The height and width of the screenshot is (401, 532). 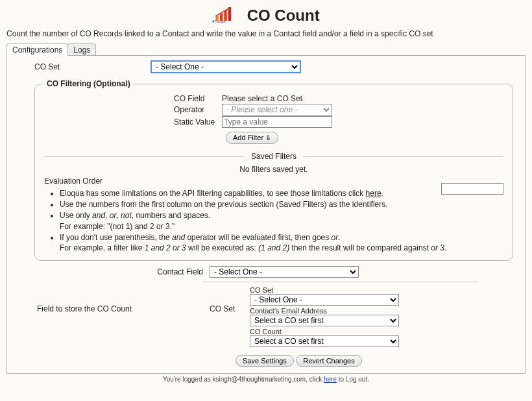 What do you see at coordinates (230, 300) in the screenshot?
I see `coset-column-label: CO Set` at bounding box center [230, 300].